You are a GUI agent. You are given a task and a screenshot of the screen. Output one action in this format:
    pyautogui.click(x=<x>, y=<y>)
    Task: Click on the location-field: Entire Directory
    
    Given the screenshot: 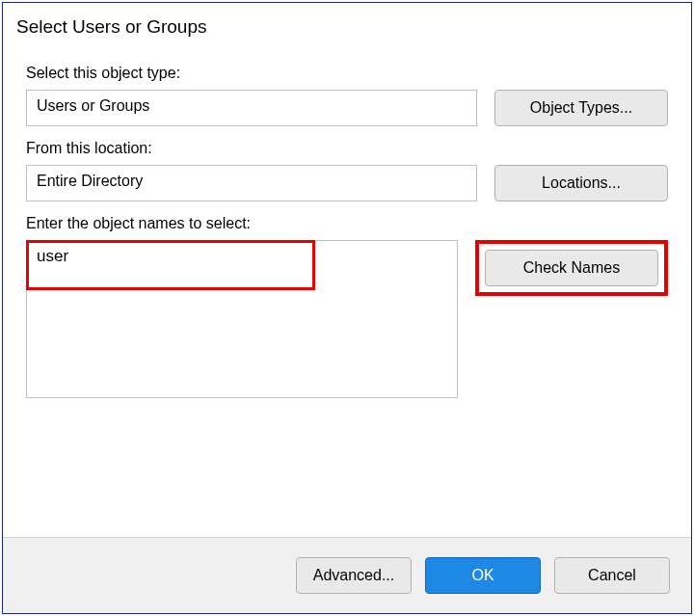 What is the action you would take?
    pyautogui.click(x=252, y=183)
    